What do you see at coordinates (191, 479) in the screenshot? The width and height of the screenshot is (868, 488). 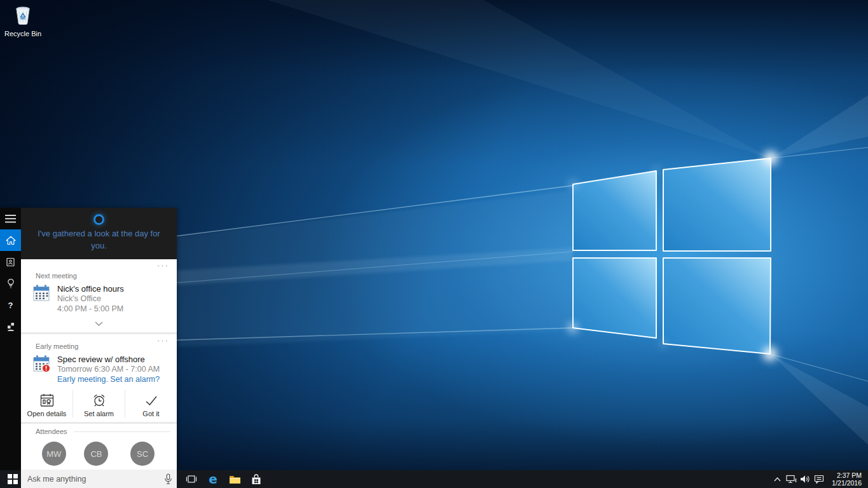 I see `task-view-button` at bounding box center [191, 479].